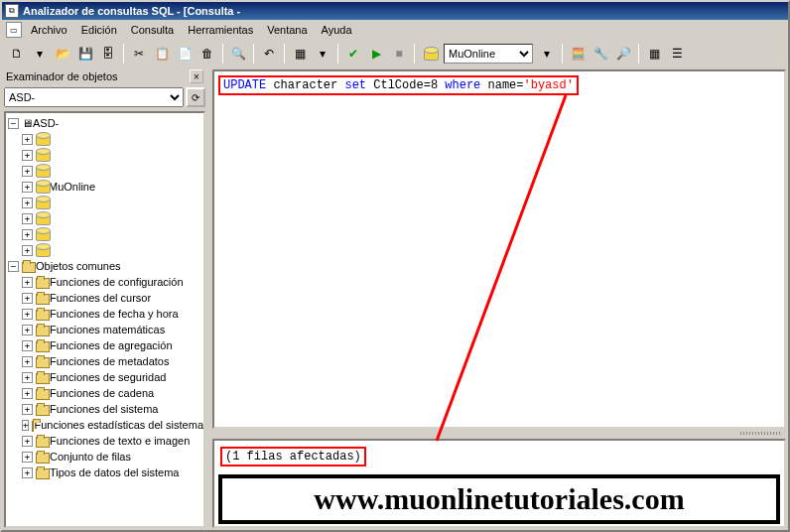  I want to click on tree-label: MuOnline, so click(71, 187).